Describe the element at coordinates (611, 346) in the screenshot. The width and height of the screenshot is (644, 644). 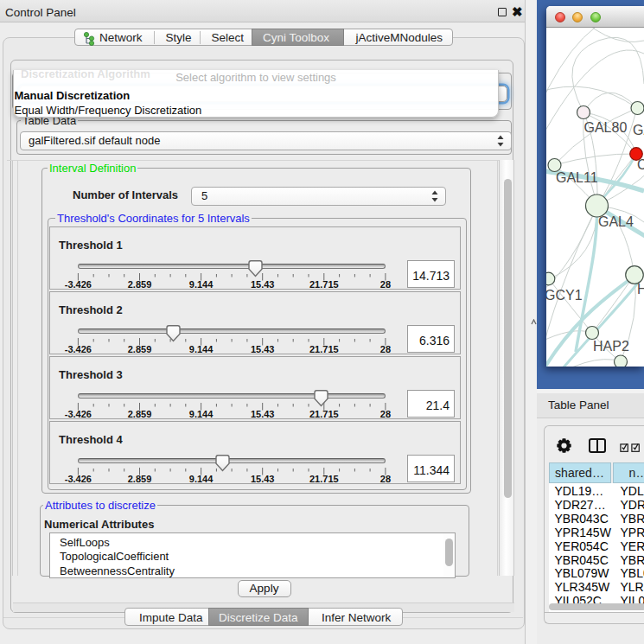
I see `svg-text: HAP2` at that location.